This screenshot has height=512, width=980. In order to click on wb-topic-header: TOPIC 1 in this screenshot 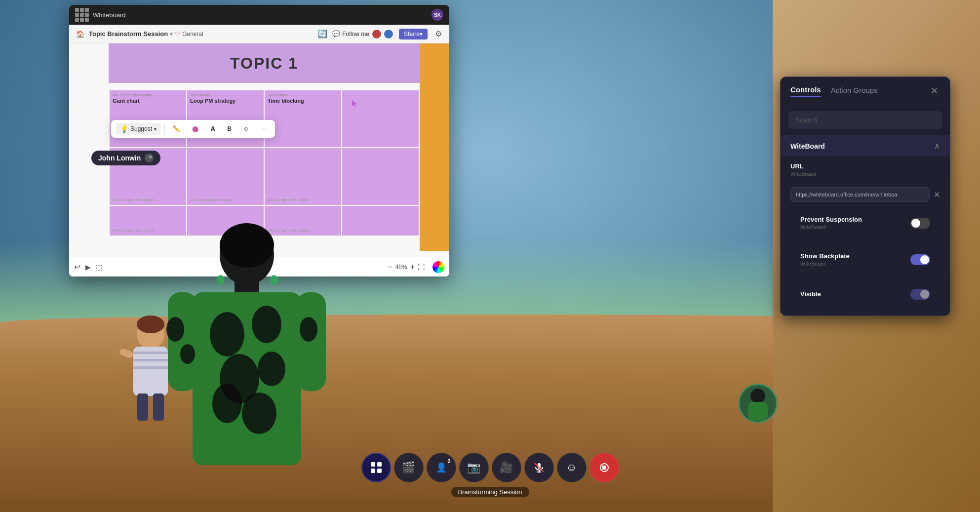, I will do `click(264, 63)`.